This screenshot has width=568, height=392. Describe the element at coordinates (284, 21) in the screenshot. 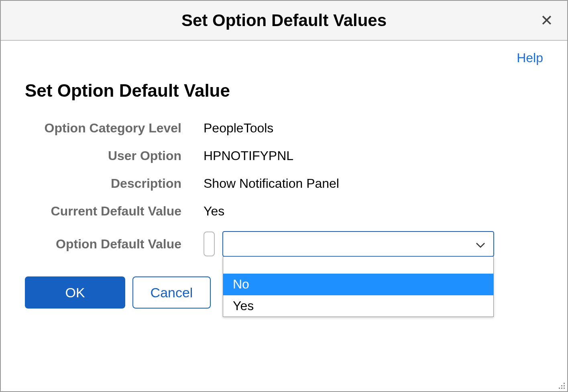

I see `dialog-header: Set Option Default Values ✕` at that location.